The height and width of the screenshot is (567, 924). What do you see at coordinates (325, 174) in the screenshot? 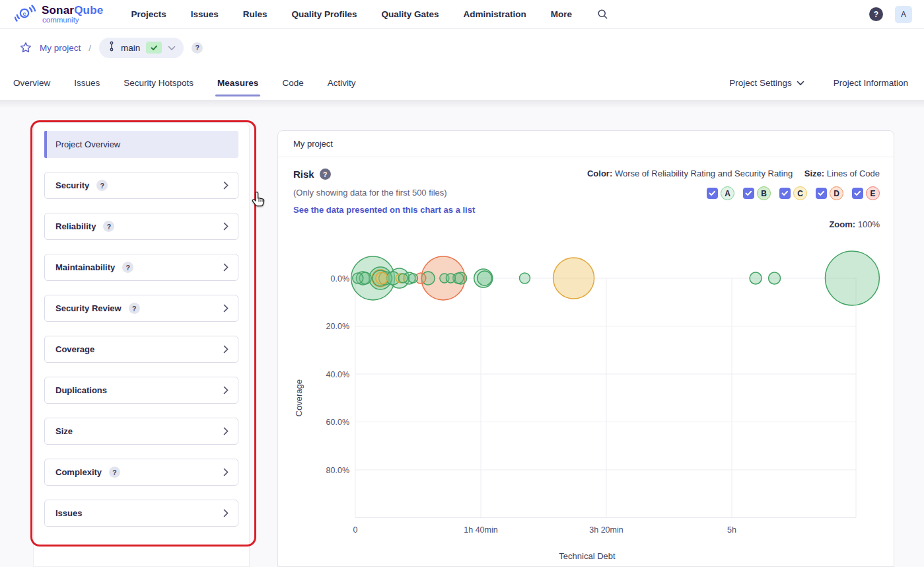
I see `risk-help-icon: ?` at bounding box center [325, 174].